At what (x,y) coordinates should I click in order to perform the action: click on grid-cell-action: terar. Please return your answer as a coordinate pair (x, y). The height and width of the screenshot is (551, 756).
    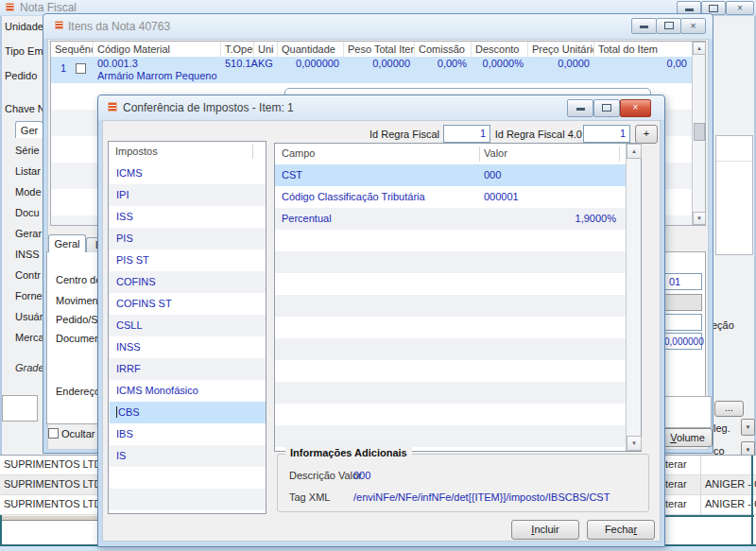
    Looking at the image, I should click on (677, 504).